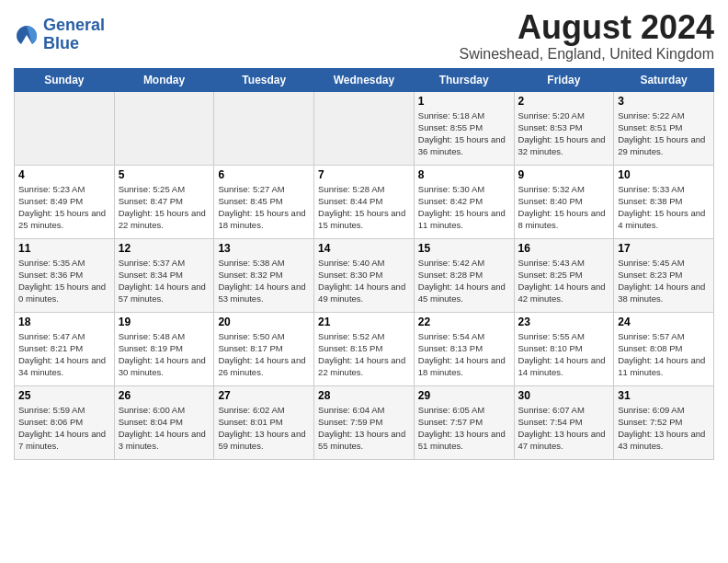  What do you see at coordinates (59, 35) in the screenshot?
I see `logo: GeneralBlue` at bounding box center [59, 35].